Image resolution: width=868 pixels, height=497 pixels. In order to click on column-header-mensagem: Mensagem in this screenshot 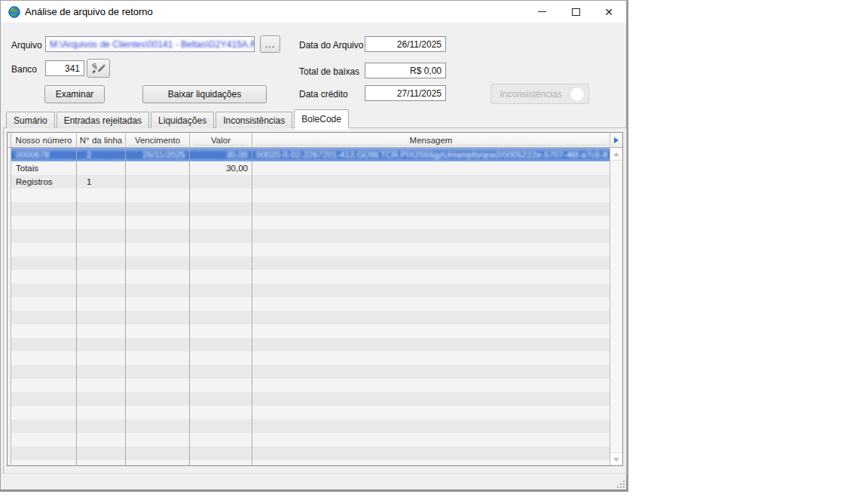, I will do `click(431, 140)`.